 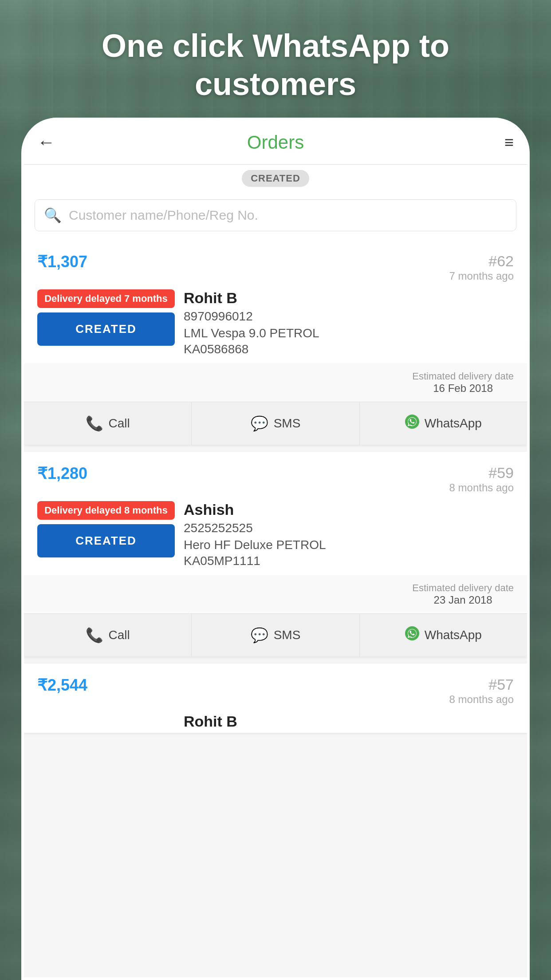 What do you see at coordinates (62, 685) in the screenshot?
I see `order-amount: ₹2,544` at bounding box center [62, 685].